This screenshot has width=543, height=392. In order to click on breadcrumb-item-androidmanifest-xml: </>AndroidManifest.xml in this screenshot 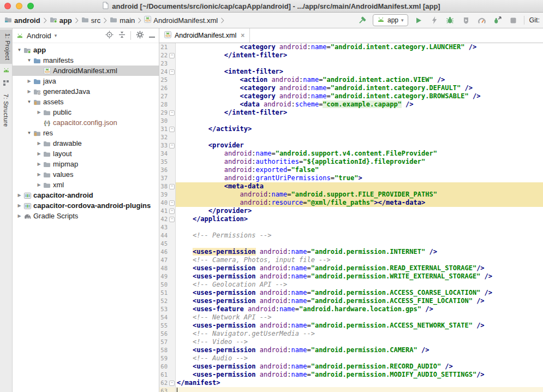, I will do `click(181, 20)`.